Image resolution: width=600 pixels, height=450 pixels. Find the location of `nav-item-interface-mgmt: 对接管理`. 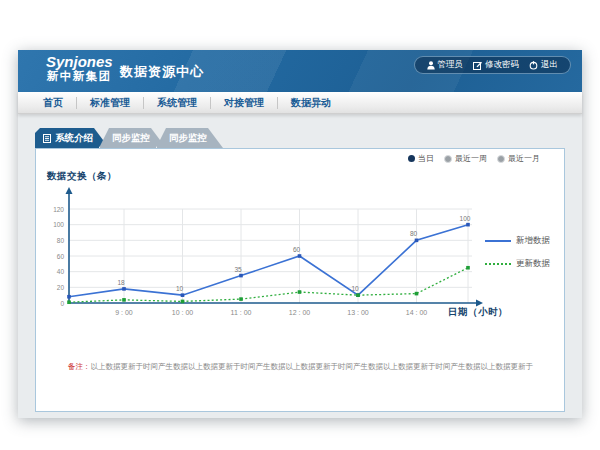

nav-item-interface-mgmt: 对接管理 is located at coordinates (244, 103).